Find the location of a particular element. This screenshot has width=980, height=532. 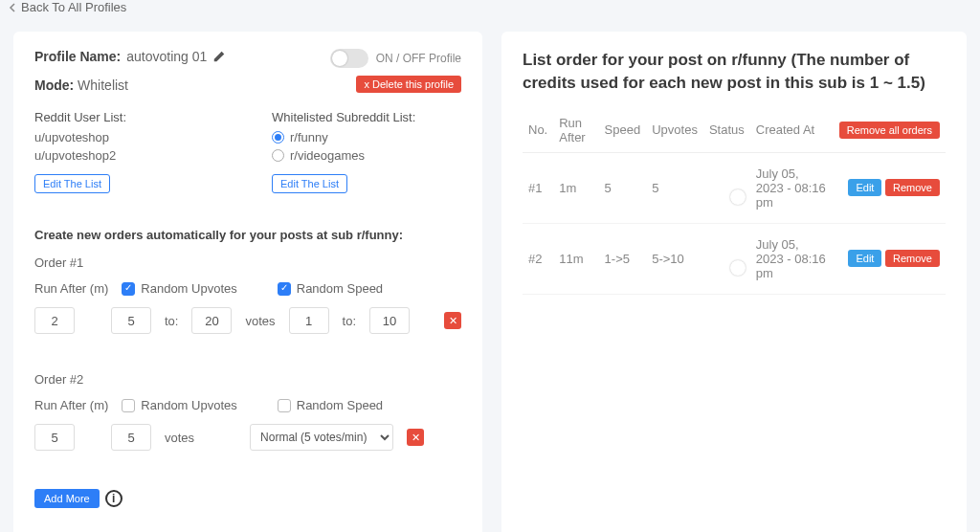

list-item: r/funny is located at coordinates (367, 138).